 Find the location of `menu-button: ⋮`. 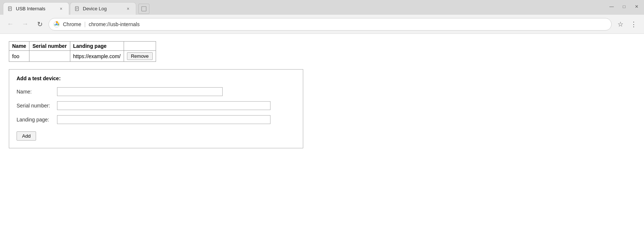

menu-button: ⋮ is located at coordinates (634, 24).